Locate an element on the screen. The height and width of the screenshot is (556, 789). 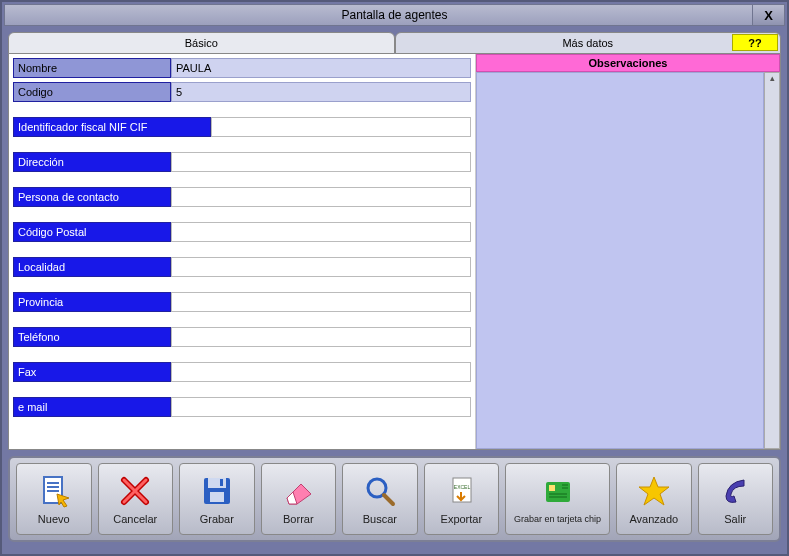
nuevo-label: Nuevo is located at coordinates (54, 519).